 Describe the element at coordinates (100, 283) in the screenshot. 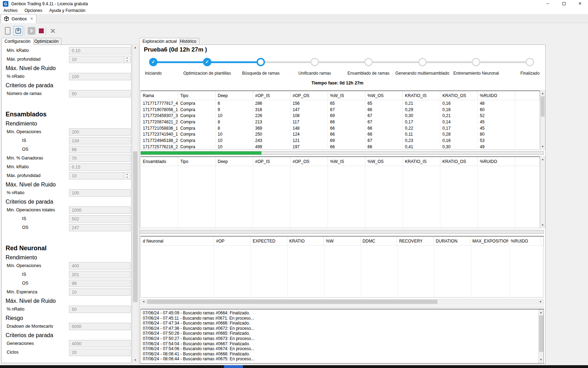

I see `field-os: 99` at that location.